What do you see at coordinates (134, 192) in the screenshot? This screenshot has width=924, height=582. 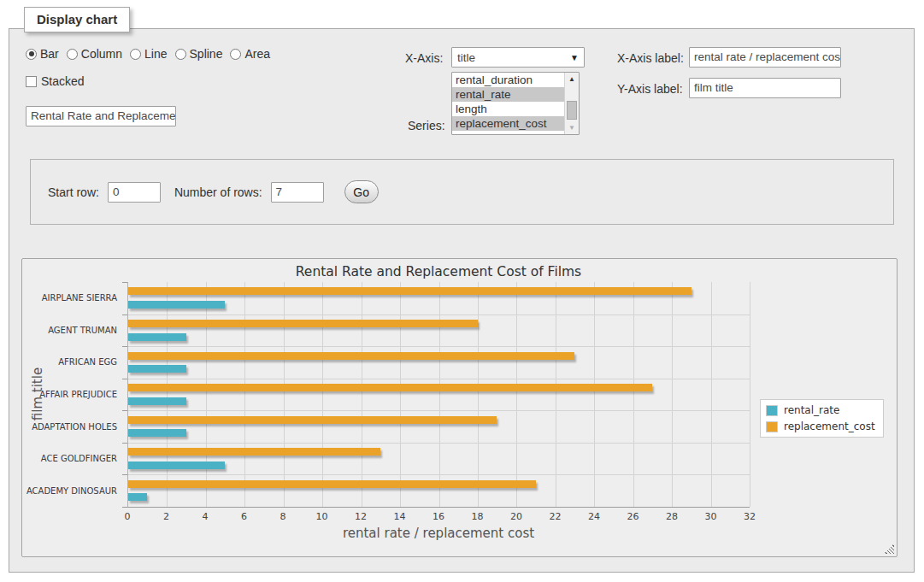 I see `start-row-input: 0` at bounding box center [134, 192].